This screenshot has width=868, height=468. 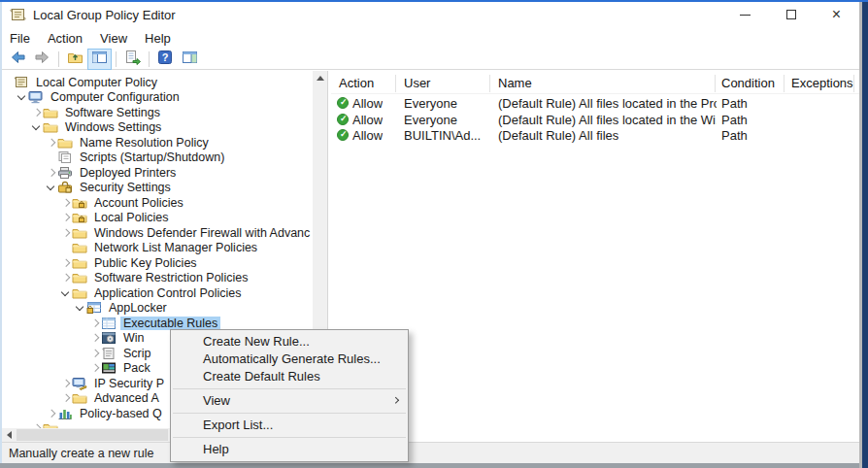 I want to click on window-controls: ×, so click(x=790, y=15).